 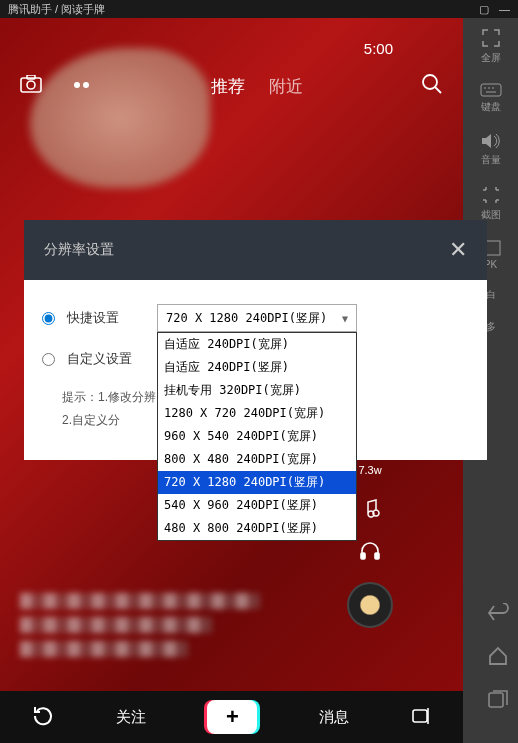 What do you see at coordinates (491, 58) in the screenshot?
I see `sidebar-label: 全屏` at bounding box center [491, 58].